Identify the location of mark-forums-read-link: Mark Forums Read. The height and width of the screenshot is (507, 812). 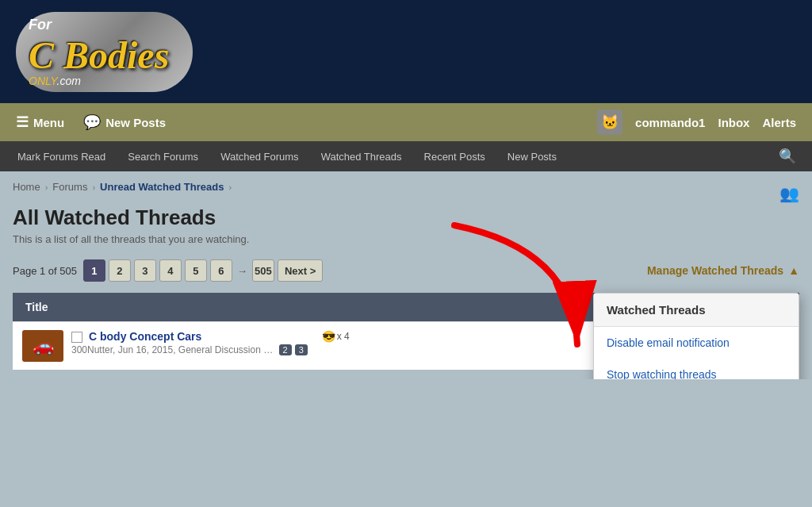
(62, 157).